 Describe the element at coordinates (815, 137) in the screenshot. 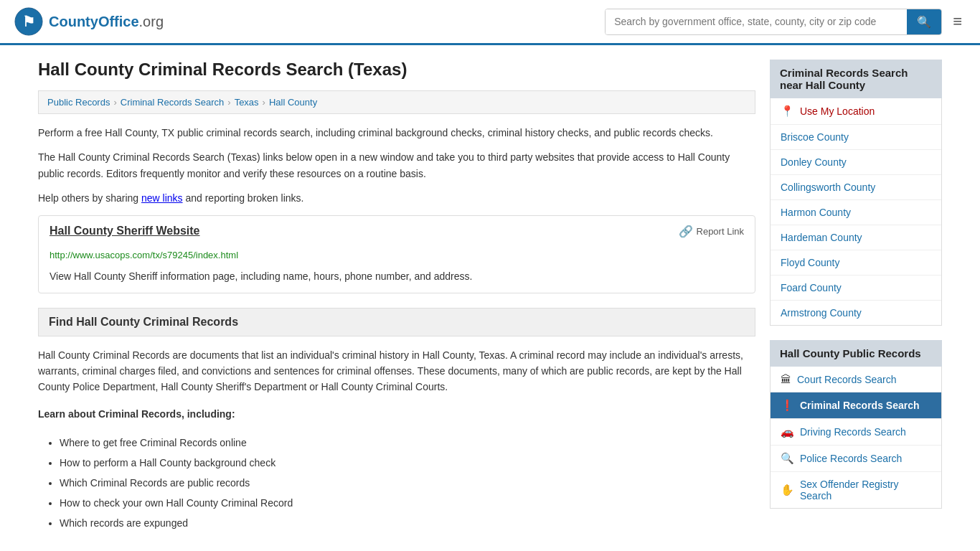

I see `briscoe-county-link: Briscoe County` at that location.